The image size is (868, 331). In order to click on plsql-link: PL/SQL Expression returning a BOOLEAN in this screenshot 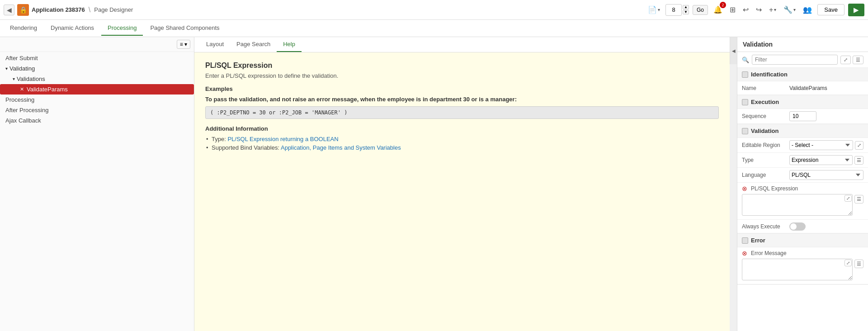, I will do `click(283, 139)`.